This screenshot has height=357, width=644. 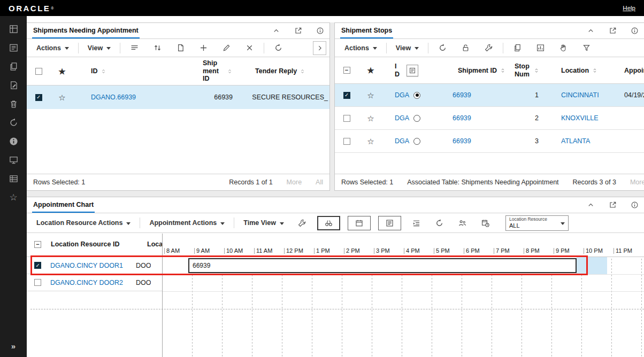 I want to click on column-header-tender-reply: Tender Reply, so click(x=286, y=71).